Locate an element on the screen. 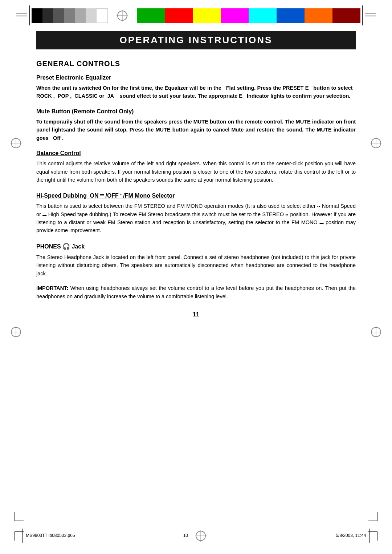 The height and width of the screenshot is (554, 392). corner-tl is located at coordinates (19, 536).